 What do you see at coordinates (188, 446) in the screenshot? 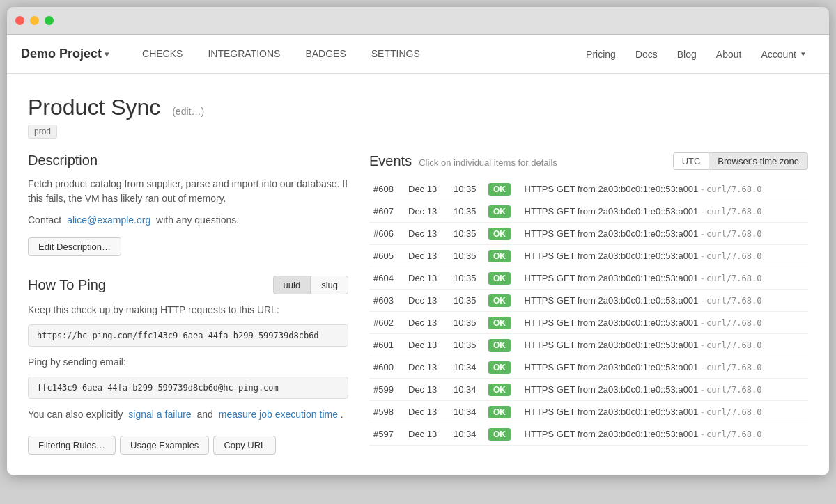
I see `action-buttons: Filtering Rules… Usage Examples Copy URL` at bounding box center [188, 446].